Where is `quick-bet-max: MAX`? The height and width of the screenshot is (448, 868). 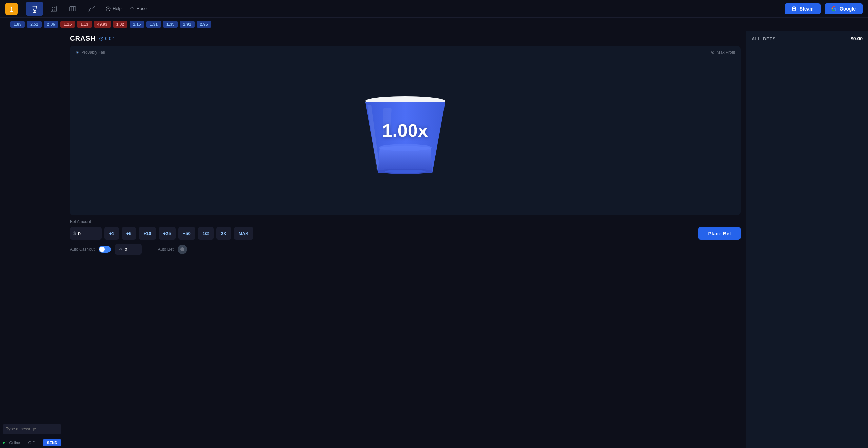
quick-bet-max: MAX is located at coordinates (243, 233).